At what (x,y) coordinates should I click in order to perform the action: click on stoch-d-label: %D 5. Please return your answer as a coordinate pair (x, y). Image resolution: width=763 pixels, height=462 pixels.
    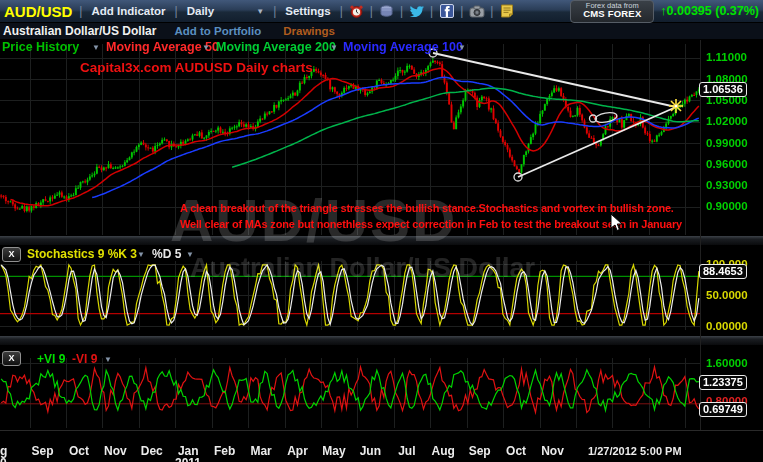
    Looking at the image, I should click on (166, 254).